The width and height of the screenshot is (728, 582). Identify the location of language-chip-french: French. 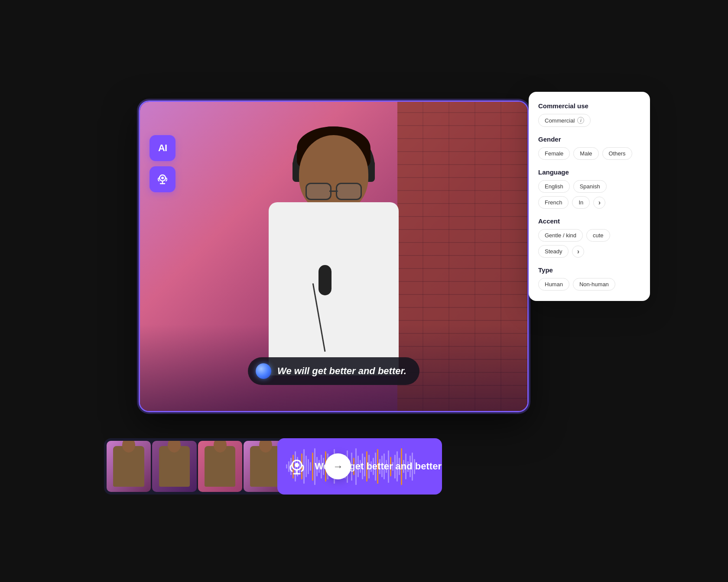
(553, 203).